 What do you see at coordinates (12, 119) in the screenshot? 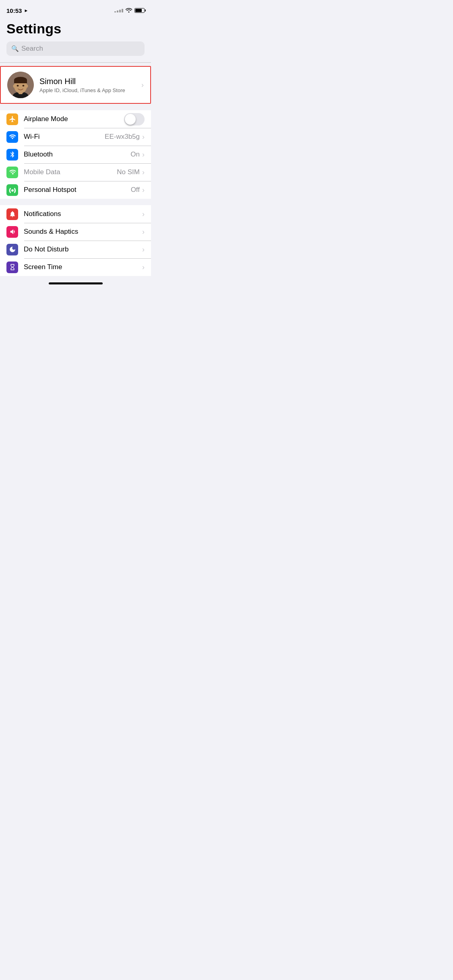
I see `airplane-icon` at bounding box center [12, 119].